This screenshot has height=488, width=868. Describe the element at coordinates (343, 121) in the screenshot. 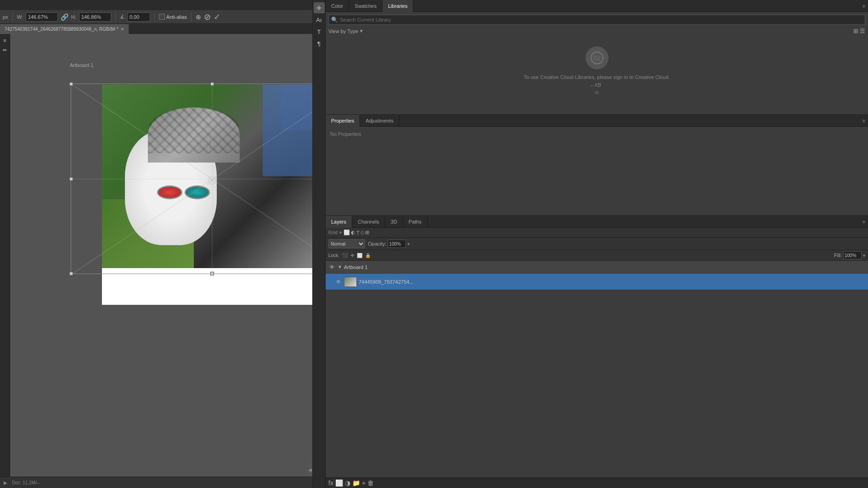

I see `tab-properties: Properties` at that location.